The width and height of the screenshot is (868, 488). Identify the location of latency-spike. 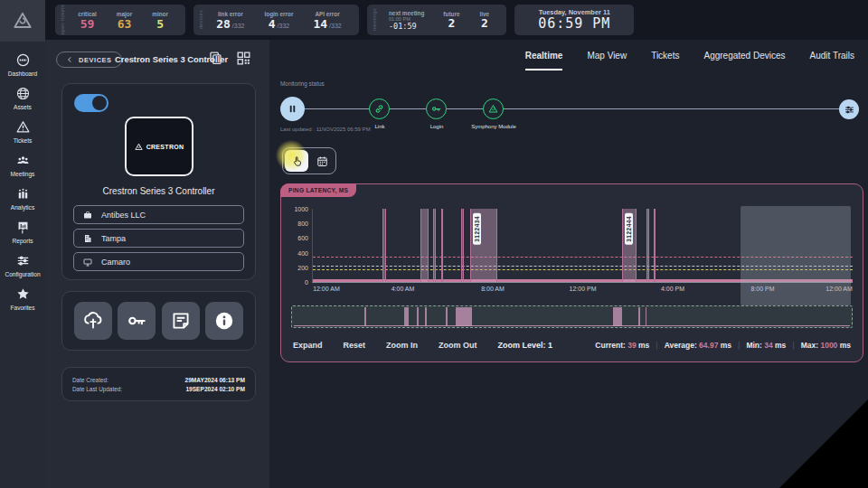
(442, 246).